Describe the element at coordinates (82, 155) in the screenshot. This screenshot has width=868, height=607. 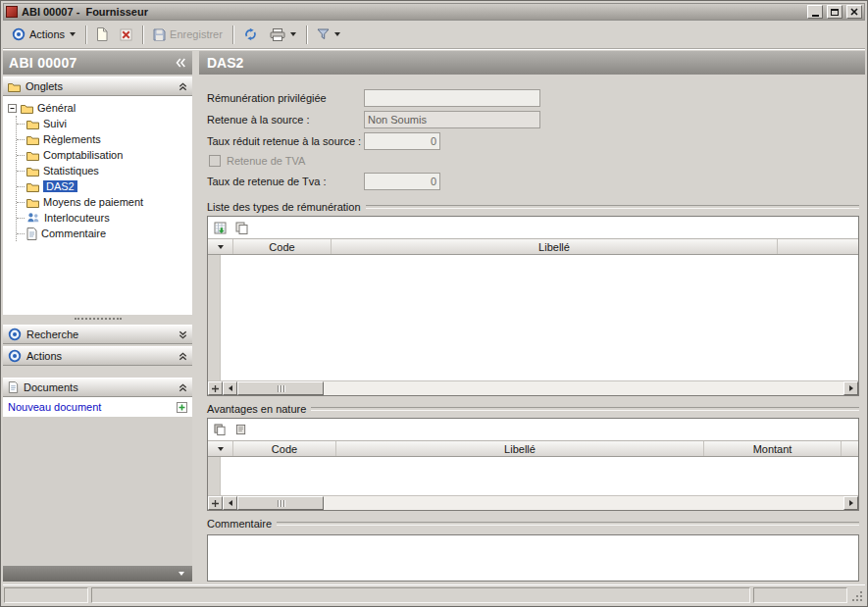
I see `tree-item-label: Comptabilisation` at that location.